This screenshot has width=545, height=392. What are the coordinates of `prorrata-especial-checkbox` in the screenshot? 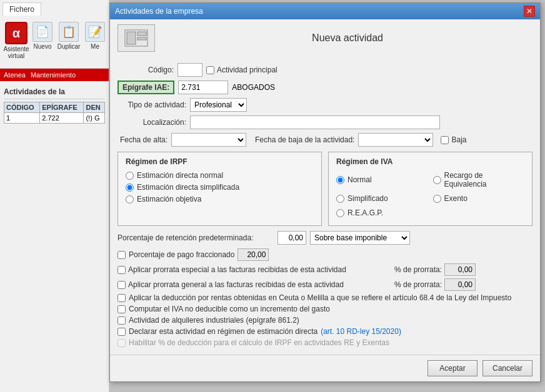 It's located at (121, 270).